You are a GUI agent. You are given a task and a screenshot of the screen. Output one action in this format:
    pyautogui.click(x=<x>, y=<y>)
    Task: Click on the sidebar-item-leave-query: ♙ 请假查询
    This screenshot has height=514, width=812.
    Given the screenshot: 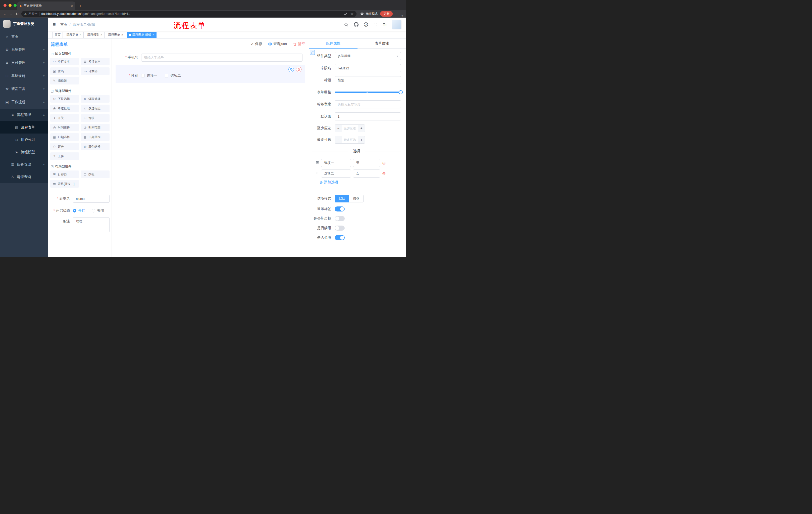 What is the action you would take?
    pyautogui.click(x=24, y=177)
    